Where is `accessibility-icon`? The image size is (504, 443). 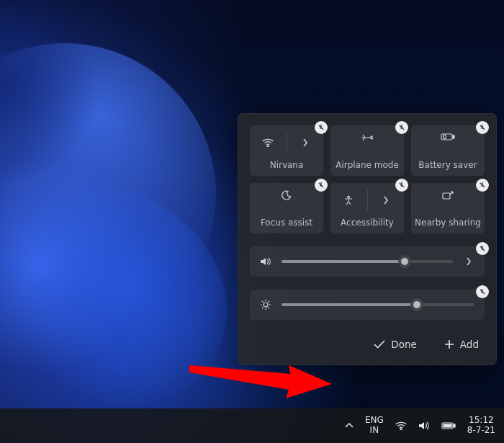 accessibility-icon is located at coordinates (349, 200).